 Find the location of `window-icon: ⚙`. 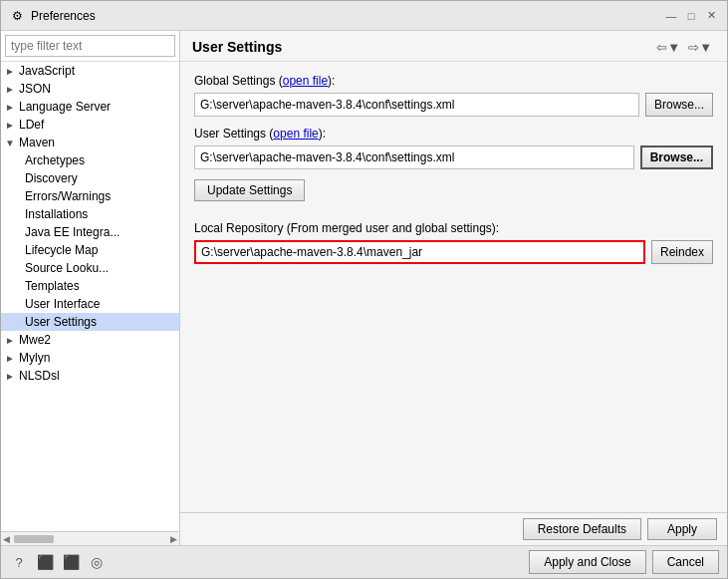

window-icon: ⚙ is located at coordinates (17, 16).